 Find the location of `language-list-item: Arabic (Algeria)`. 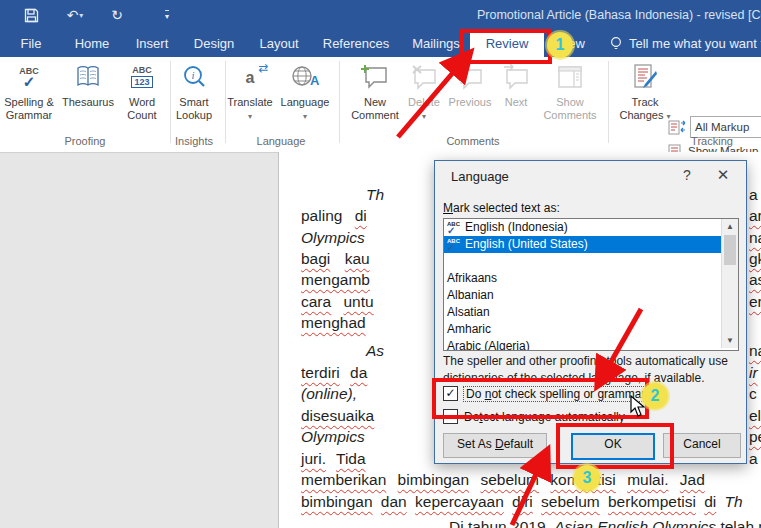

language-list-item: Arabic (Algeria) is located at coordinates (591, 344).